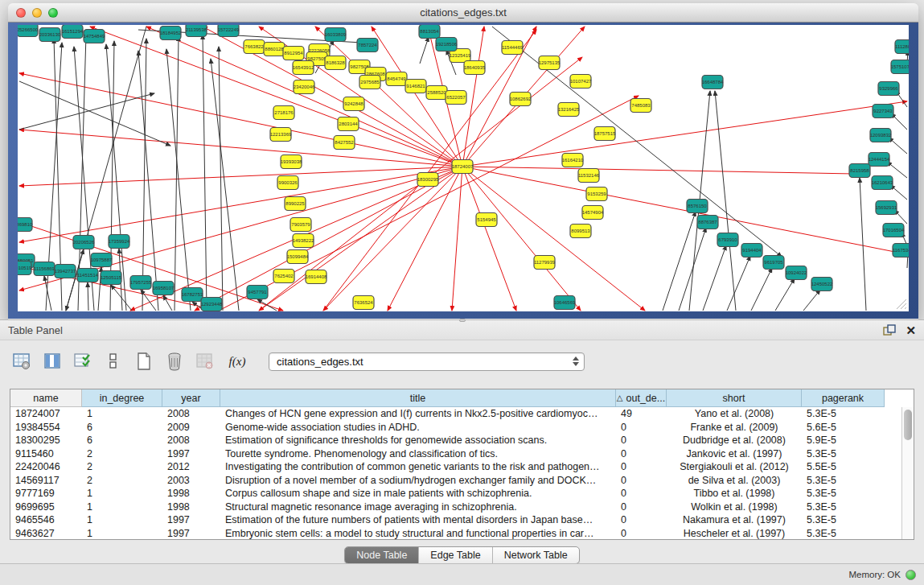  Describe the element at coordinates (193, 295) in the screenshot. I see `graph-node: 16782753` at that location.